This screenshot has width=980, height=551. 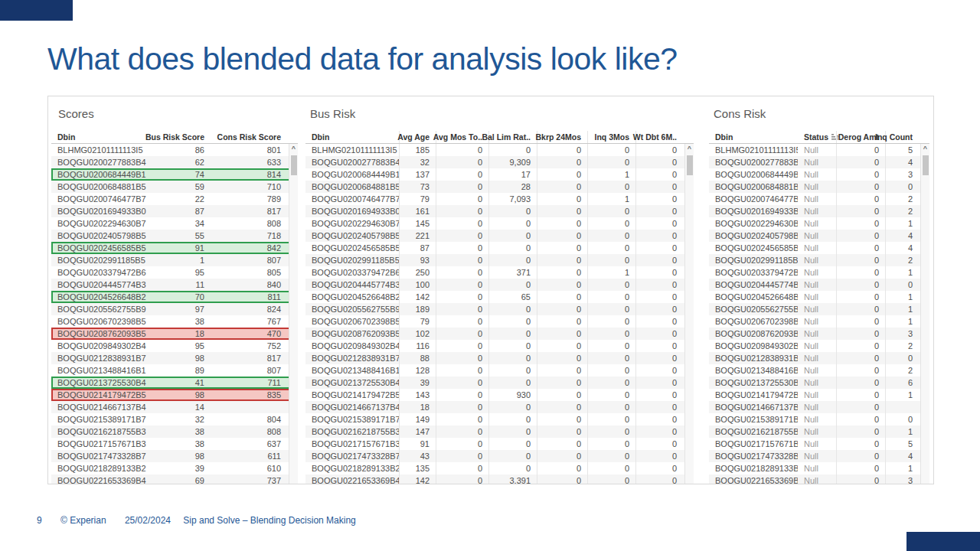 What do you see at coordinates (562, 137) in the screenshot?
I see `column-header-bkrp-24mos: Bkrp 24Mos` at bounding box center [562, 137].